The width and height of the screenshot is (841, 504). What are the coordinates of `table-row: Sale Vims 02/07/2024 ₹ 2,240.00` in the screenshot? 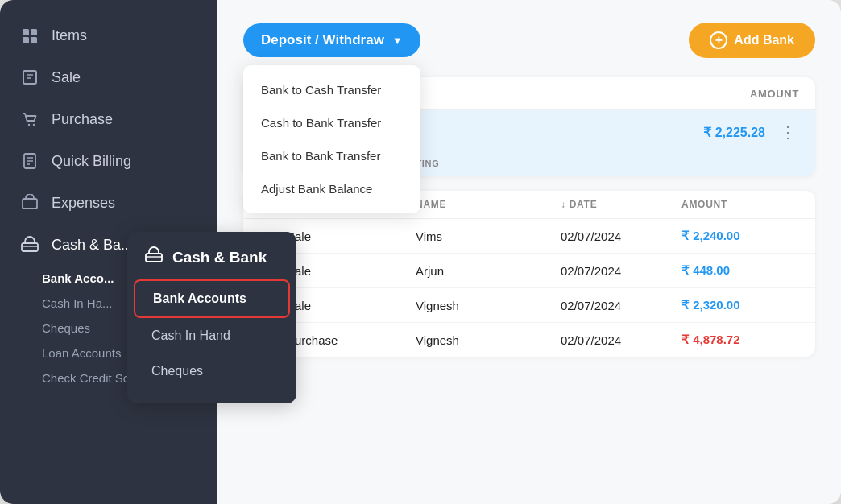 It's located at (529, 237).